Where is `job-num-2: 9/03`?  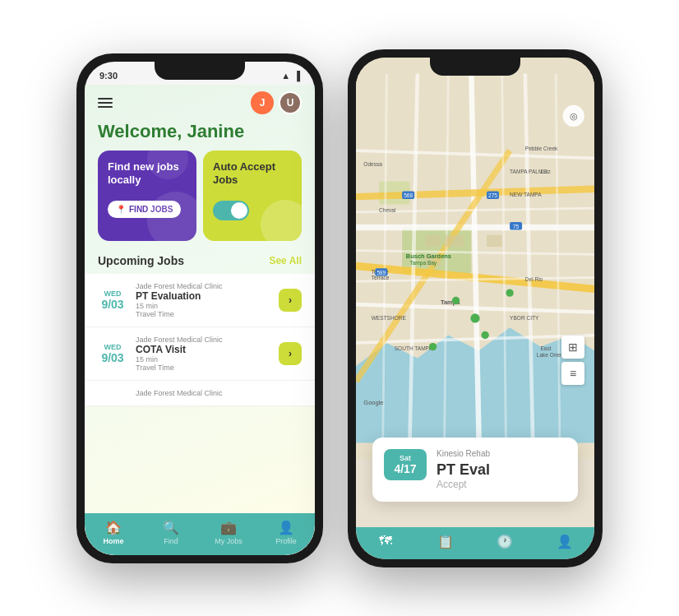
job-num-2: 9/03 is located at coordinates (113, 358).